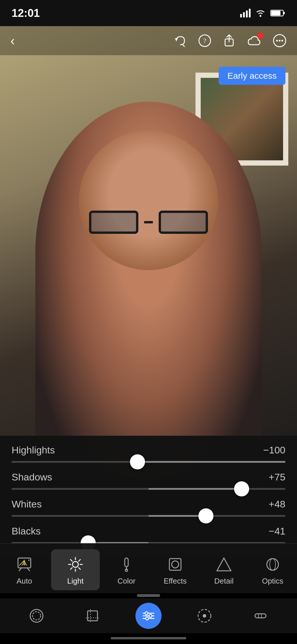 Image resolution: width=297 pixels, height=644 pixels. I want to click on cloud-error-badge, so click(260, 36).